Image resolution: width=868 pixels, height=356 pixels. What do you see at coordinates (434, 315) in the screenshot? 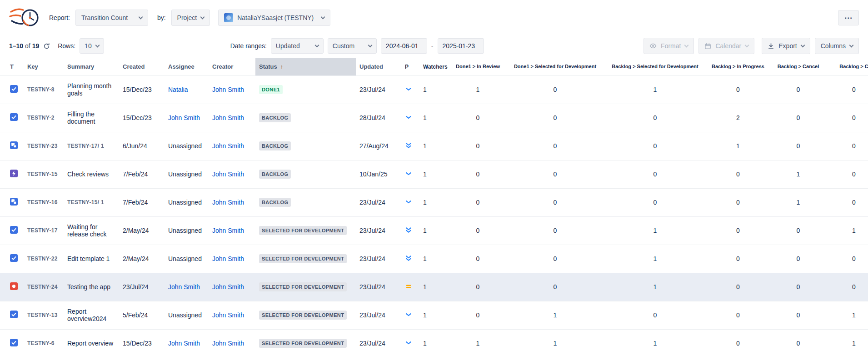
I see `table-row: TESTNY-13 Report overview2024 5/Feb/24 U…` at bounding box center [434, 315].